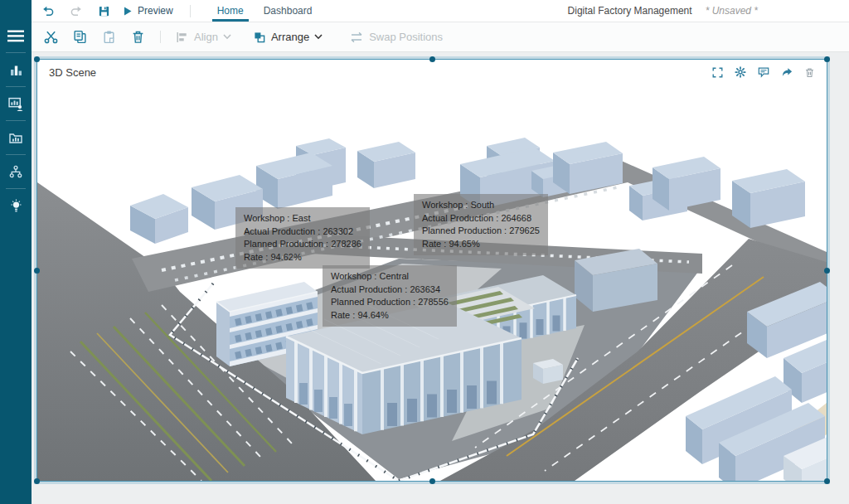 The height and width of the screenshot is (504, 849). I want to click on tooltip-actual: Actual Production : 263634, so click(390, 290).